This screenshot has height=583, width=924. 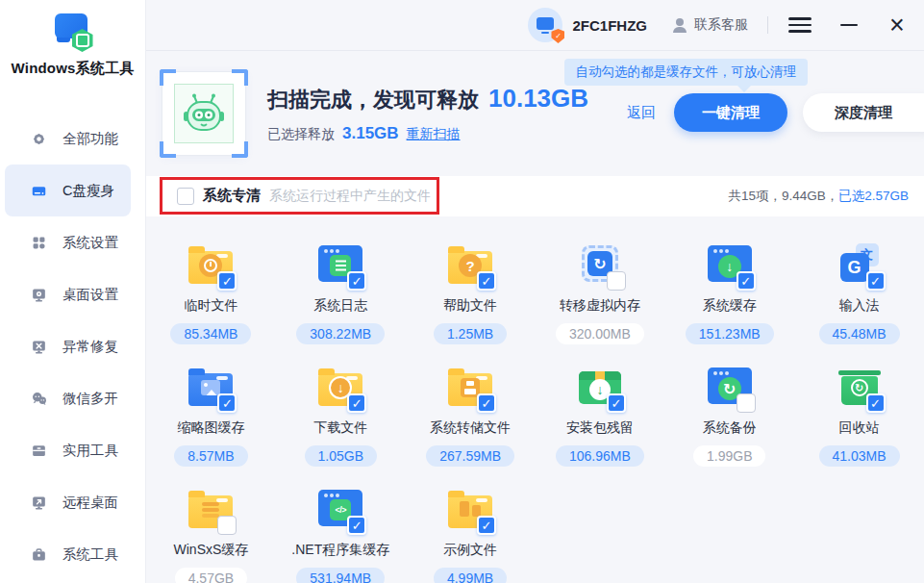 I want to click on cleanup-item: ✓ 系统缓存 151.23MB, so click(x=729, y=292).